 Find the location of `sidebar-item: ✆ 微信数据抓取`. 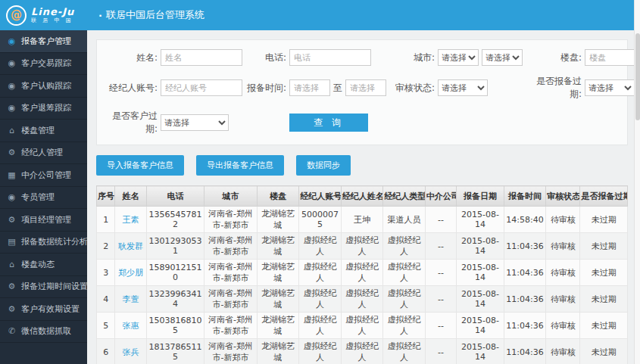

sidebar-item: ✆ 微信数据抓取 is located at coordinates (44, 332).